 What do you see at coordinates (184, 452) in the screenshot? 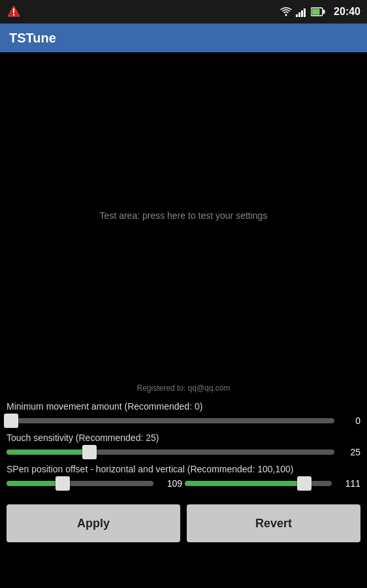
I see `touch-sensitivity-row: 25` at bounding box center [184, 452].